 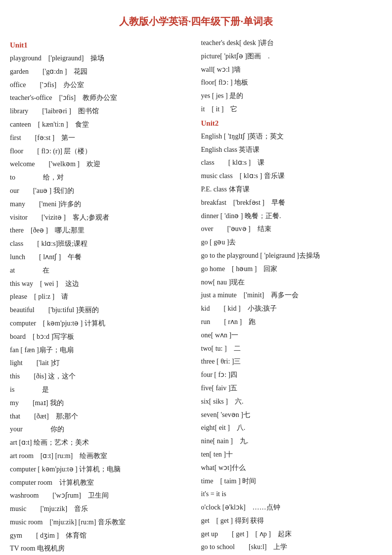 What do you see at coordinates (101, 297) in the screenshot?
I see `word-entry: please [ pli:z ] 请` at bounding box center [101, 297].